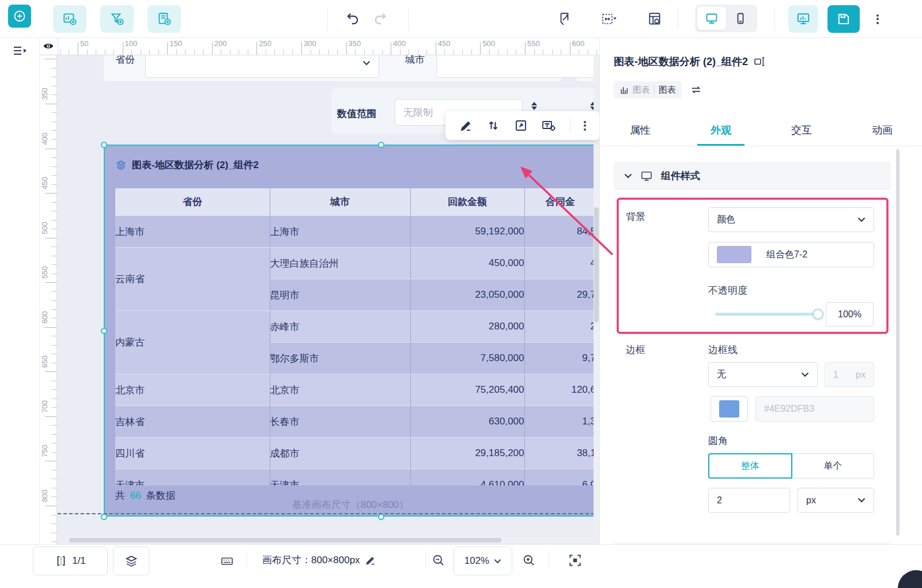  What do you see at coordinates (721, 130) in the screenshot?
I see `tab-appearance: 外观` at bounding box center [721, 130].